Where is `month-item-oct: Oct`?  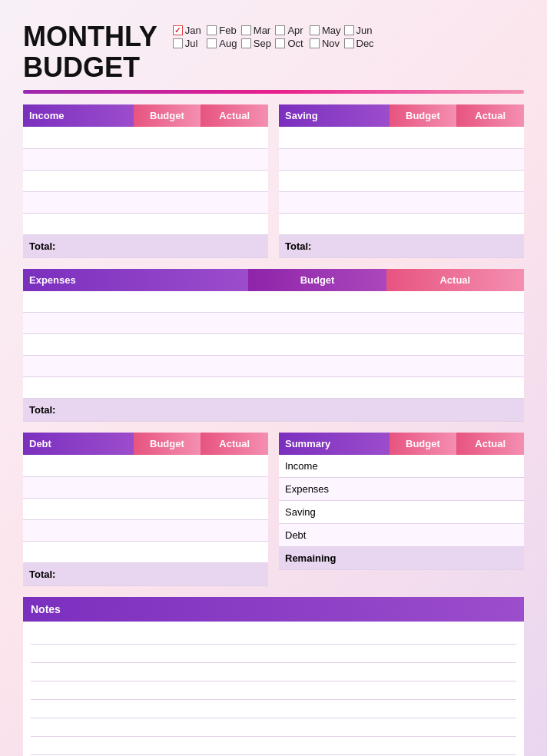
month-item-oct: Oct is located at coordinates (290, 43).